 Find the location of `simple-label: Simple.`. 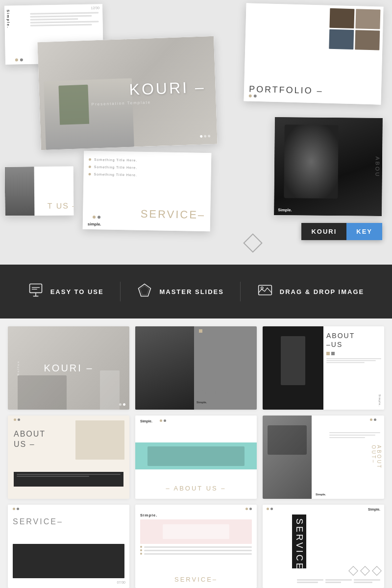

simple-label: Simple. is located at coordinates (8, 20).